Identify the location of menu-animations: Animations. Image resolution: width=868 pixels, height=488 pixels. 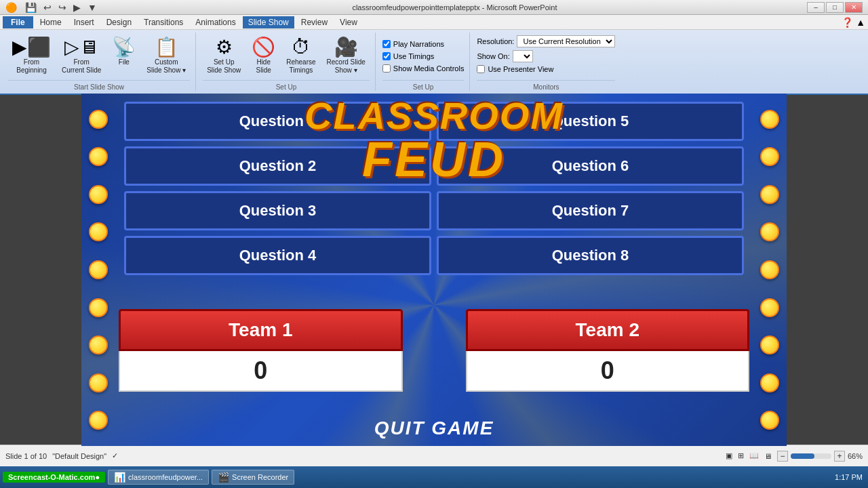
(216, 22).